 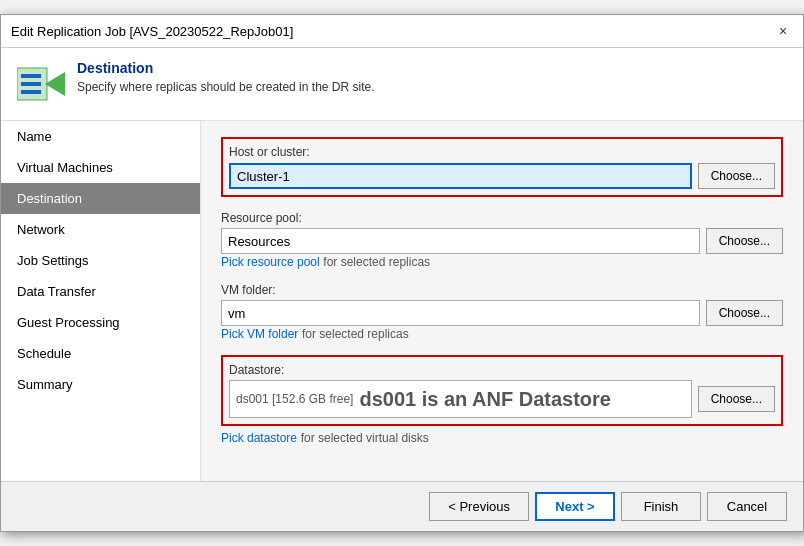 I want to click on datastore-value-large: ds001 is an ANF Datastore, so click(x=485, y=400).